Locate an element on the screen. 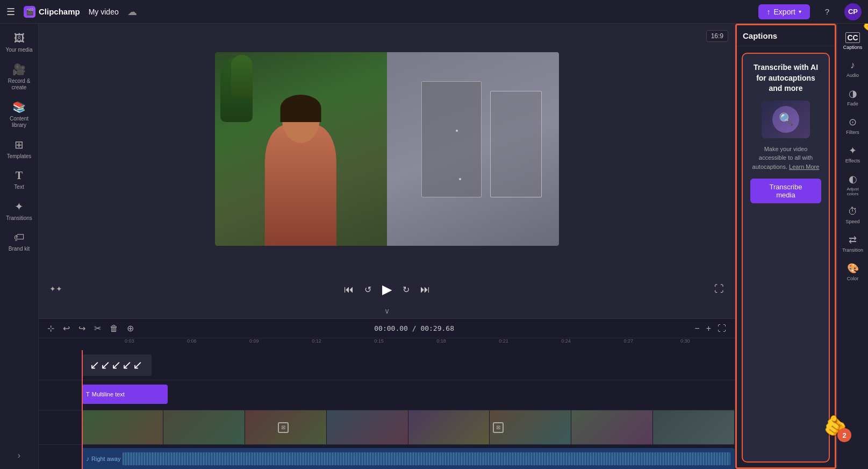 The height and width of the screenshot is (469, 868). ruler-mark-9: 0:30 is located at coordinates (685, 341).